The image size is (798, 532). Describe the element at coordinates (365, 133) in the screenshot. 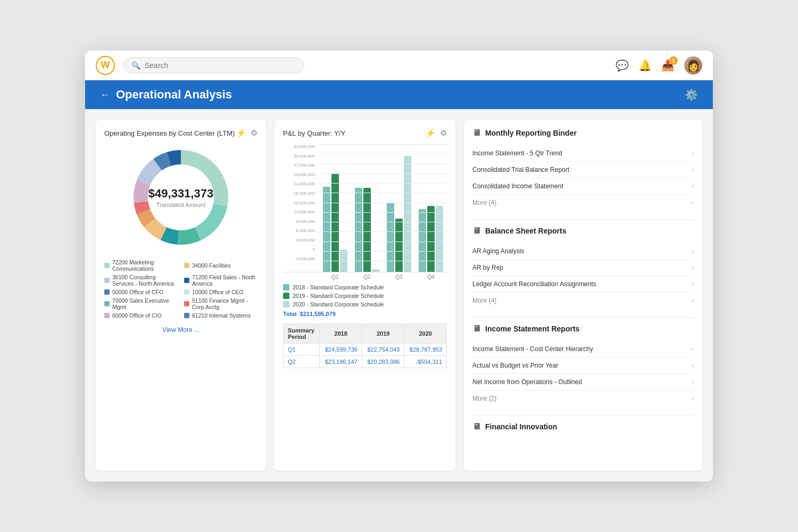

I see `bar-card-title: P&L by Quarter: Y/Y ⚡ ⚙` at that location.